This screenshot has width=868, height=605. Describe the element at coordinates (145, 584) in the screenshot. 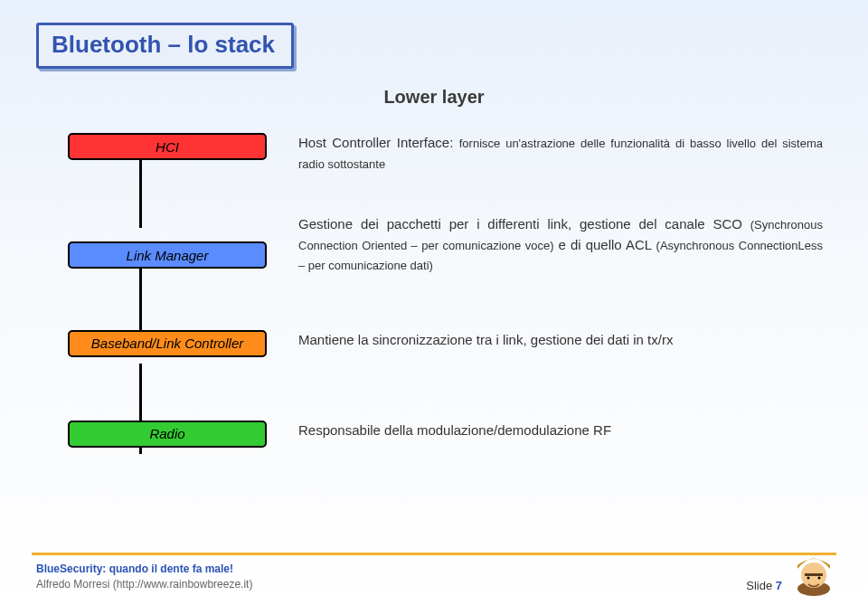

I see `footer-author: Alfredo Morresi (http://www.rainbowbreez…` at that location.